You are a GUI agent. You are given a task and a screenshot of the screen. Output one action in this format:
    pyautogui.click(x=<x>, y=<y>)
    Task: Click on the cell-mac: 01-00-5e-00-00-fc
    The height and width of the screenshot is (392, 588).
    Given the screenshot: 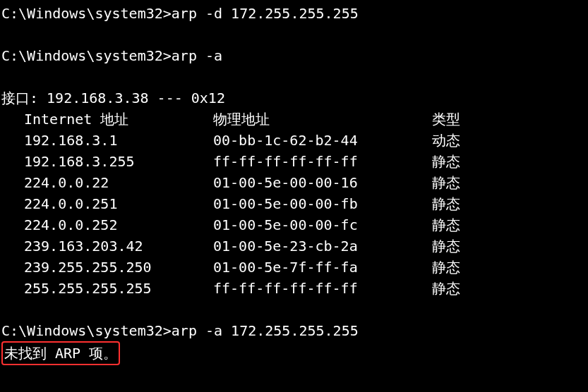 What is the action you would take?
    pyautogui.click(x=323, y=225)
    